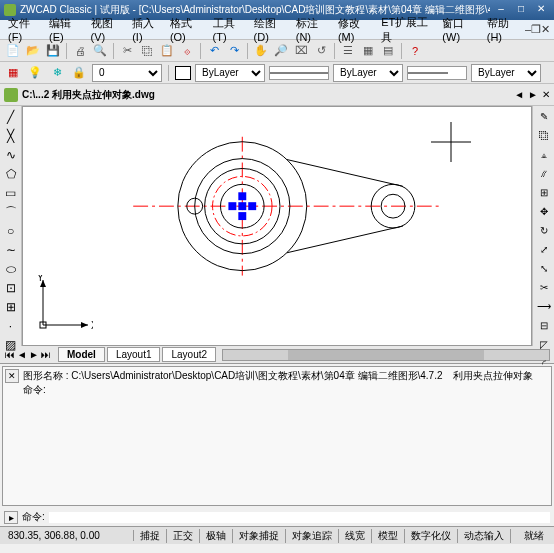 This screenshot has width=554, height=553. I want to click on menu-window: 窗口(W), so click(460, 30).